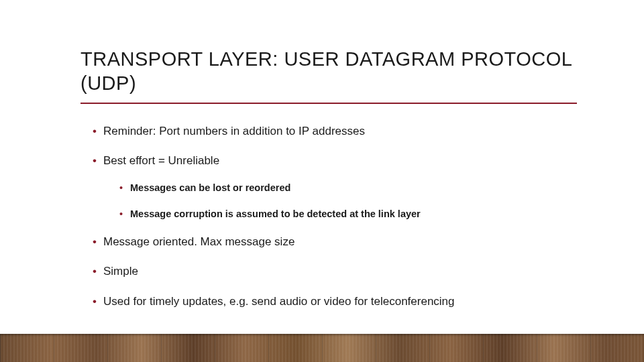  What do you see at coordinates (234, 131) in the screenshot?
I see `bullet-text: Reminder: Port numbers in addition to IP…` at bounding box center [234, 131].